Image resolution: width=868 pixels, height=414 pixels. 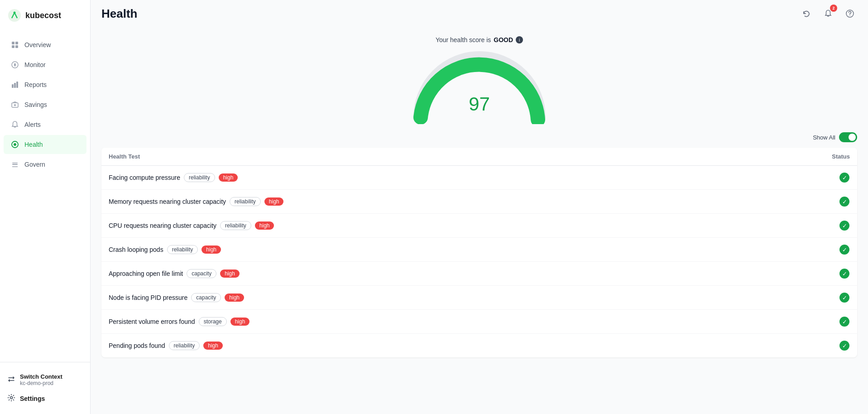 What do you see at coordinates (146, 274) in the screenshot?
I see `test-name-text: Approaching open file limit` at bounding box center [146, 274].